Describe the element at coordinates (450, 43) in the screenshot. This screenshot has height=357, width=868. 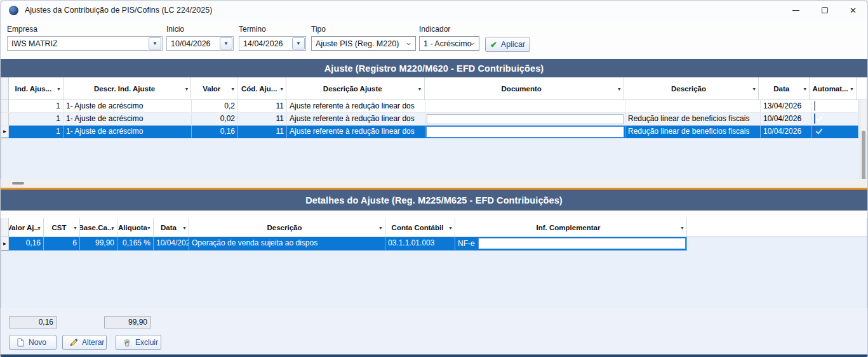
I see `indicador-select: 1 - Acréscimo ⌄` at that location.